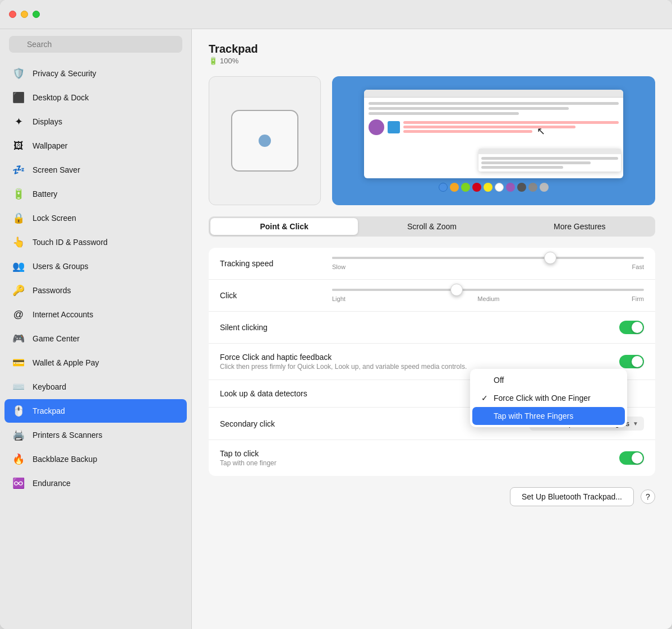  I want to click on tracking-speed-slider-wrapper: Slow Fast, so click(488, 263).